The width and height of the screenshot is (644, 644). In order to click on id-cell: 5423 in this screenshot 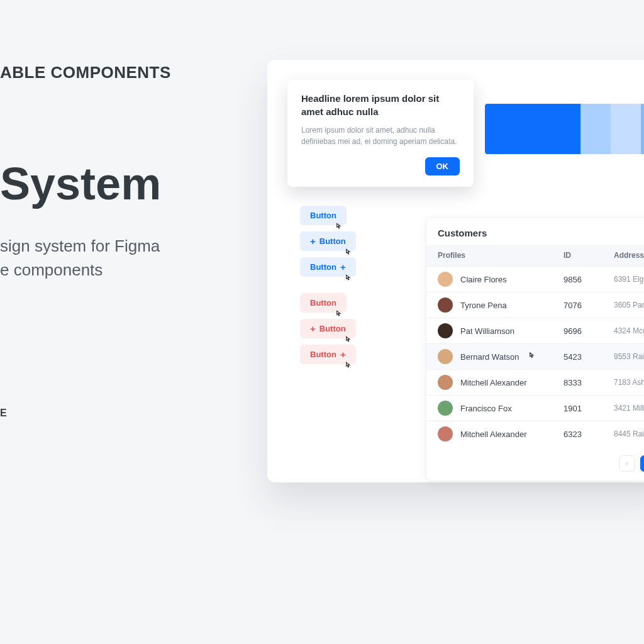, I will do `click(589, 357)`.